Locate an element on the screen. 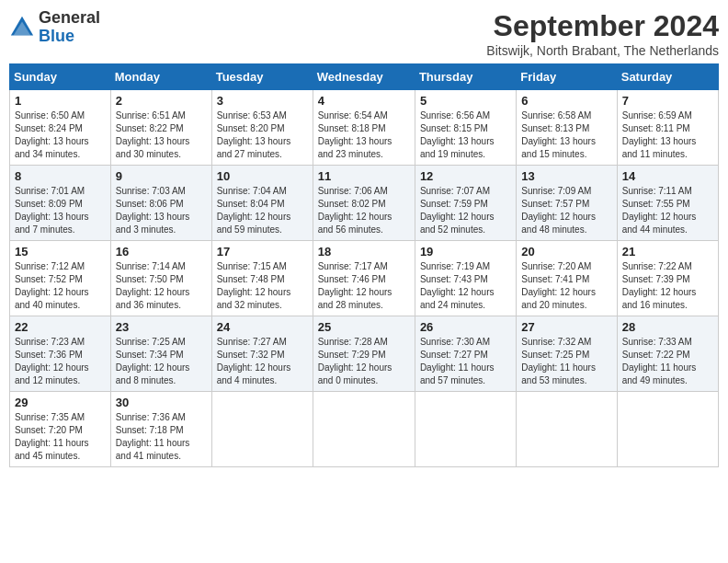 The height and width of the screenshot is (563, 728). day-number: 20 is located at coordinates (566, 252).